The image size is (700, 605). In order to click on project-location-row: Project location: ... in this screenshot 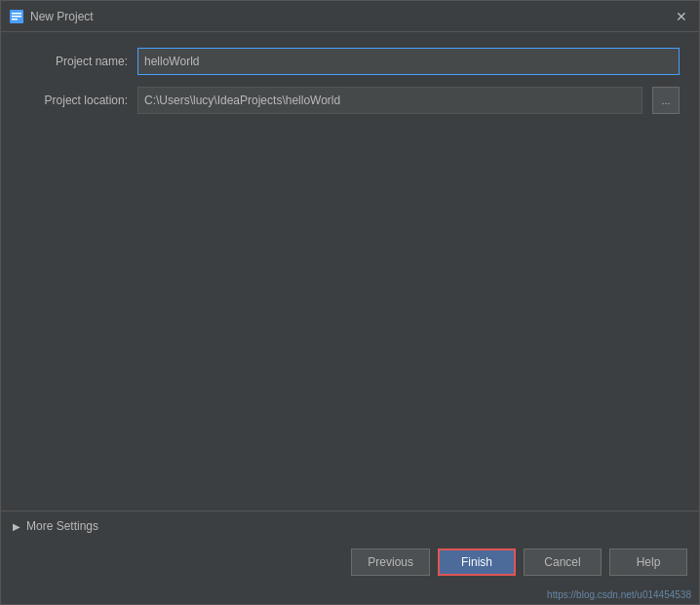, I will do `click(350, 100)`.